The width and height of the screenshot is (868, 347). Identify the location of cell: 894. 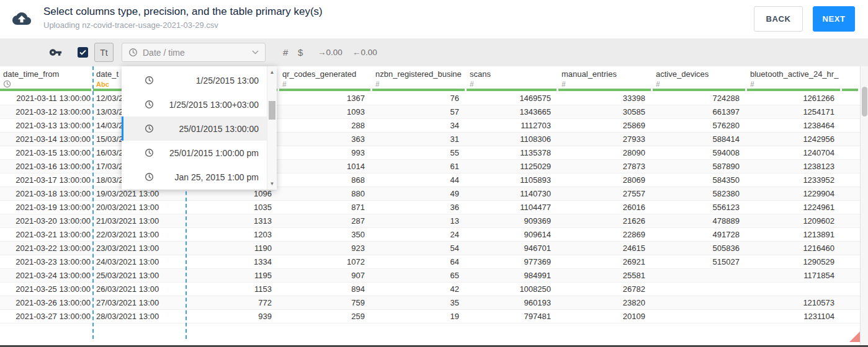
(326, 289).